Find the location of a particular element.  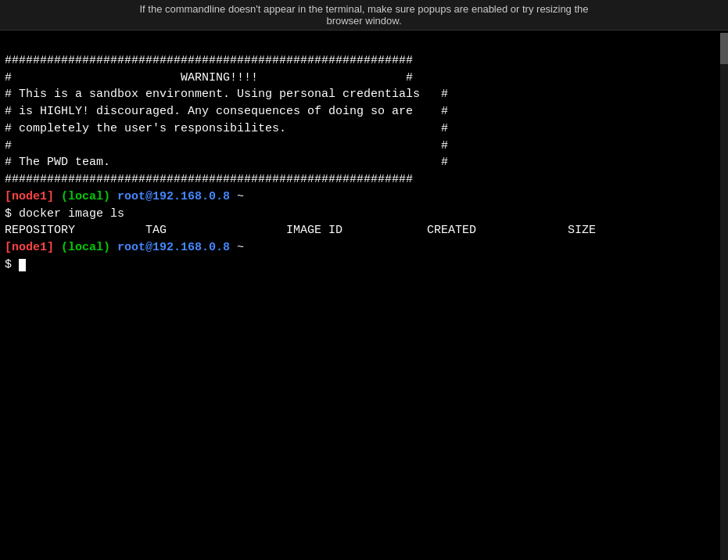

command-line: $ docker image ls is located at coordinates (64, 214).